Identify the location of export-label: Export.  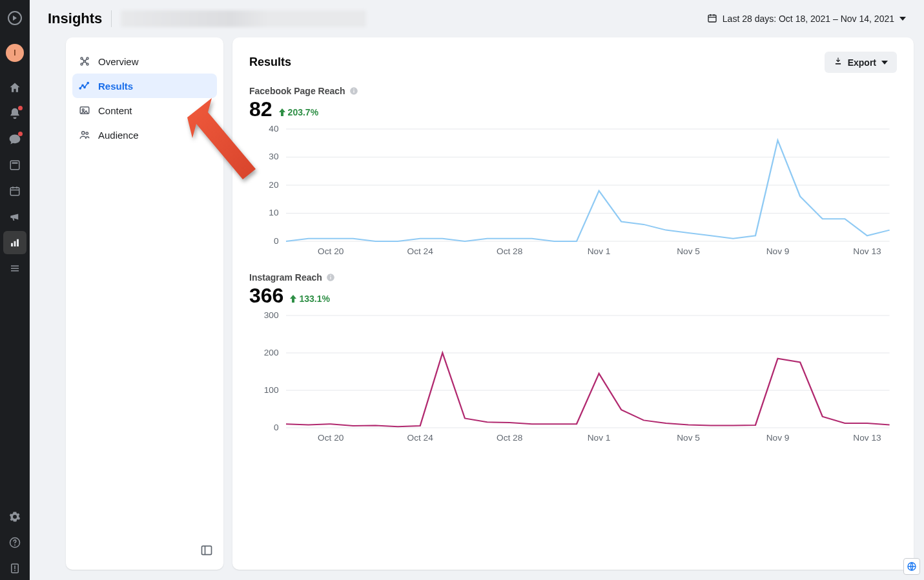
(862, 63).